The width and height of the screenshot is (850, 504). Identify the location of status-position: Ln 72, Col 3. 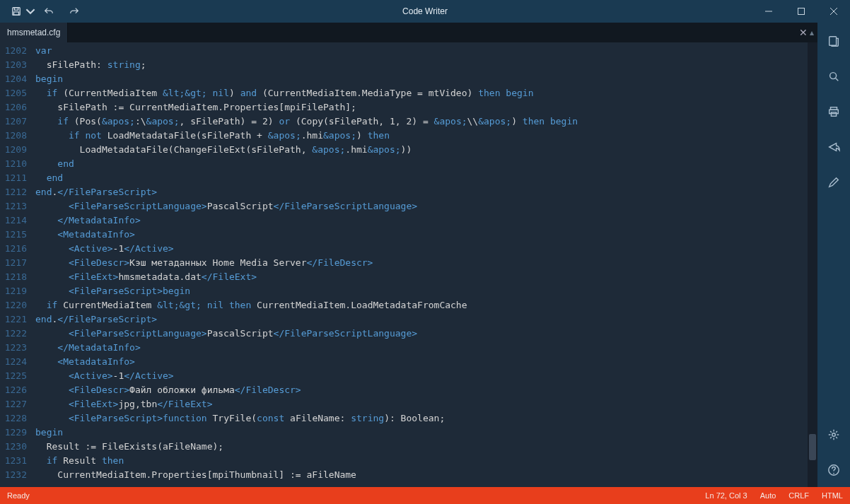
(726, 496).